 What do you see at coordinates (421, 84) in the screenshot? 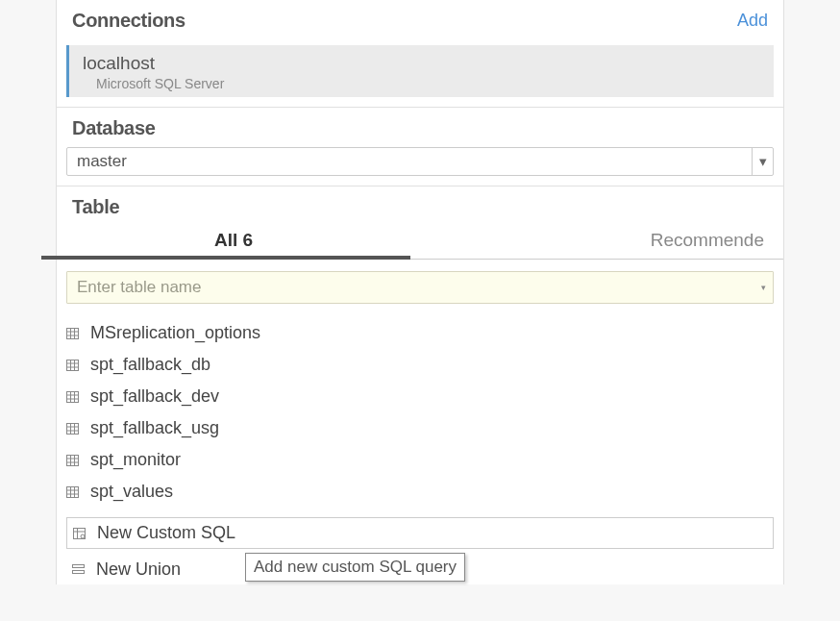
I see `connection-type: Microsoft SQL Server` at bounding box center [421, 84].